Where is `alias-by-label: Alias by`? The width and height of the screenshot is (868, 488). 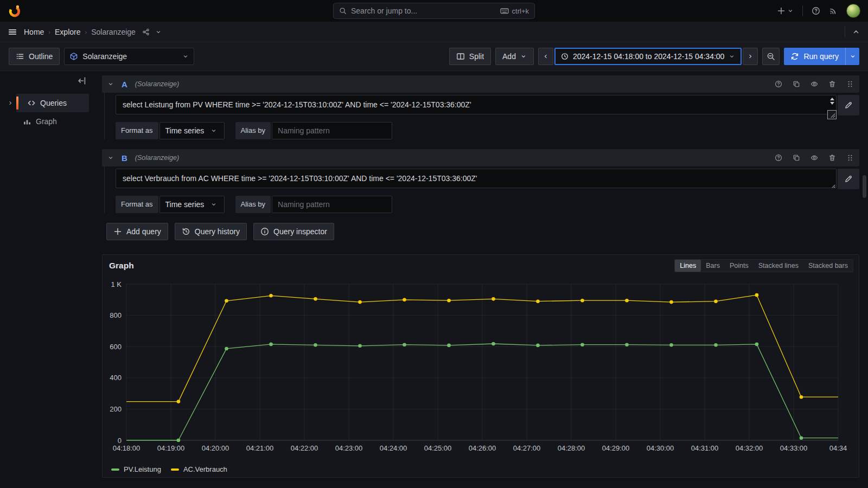 alias-by-label: Alias by is located at coordinates (253, 204).